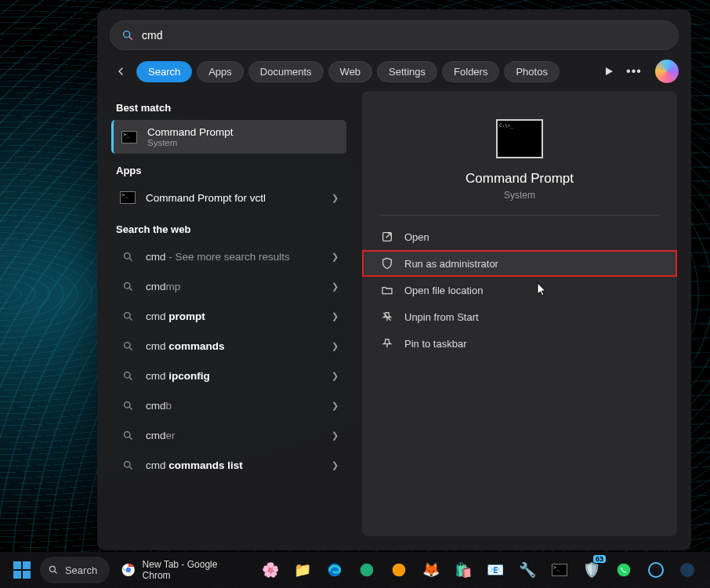  What do you see at coordinates (355, 570) in the screenshot?
I see `taskbar: Search New Tab - Google Chrom 🌸 📁 🦊 🛍️ 📧…` at bounding box center [355, 570].